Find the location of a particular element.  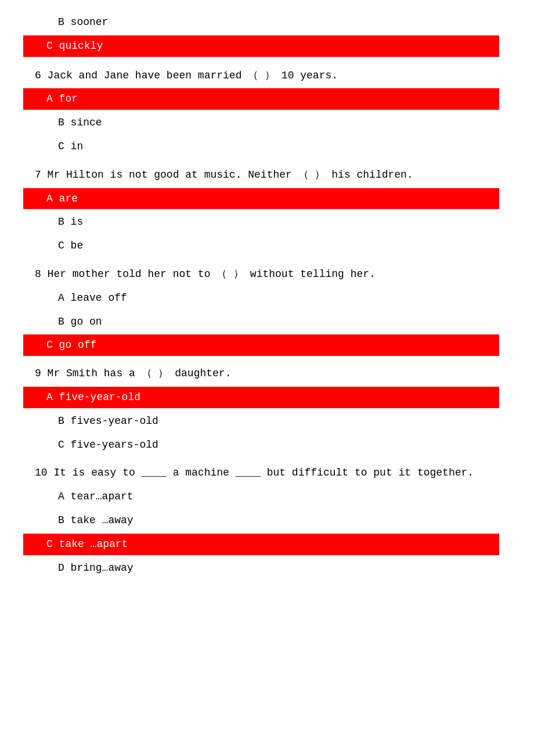

question-10-text: 10 It is easy to ____ a machine ____ but… is located at coordinates (267, 473).